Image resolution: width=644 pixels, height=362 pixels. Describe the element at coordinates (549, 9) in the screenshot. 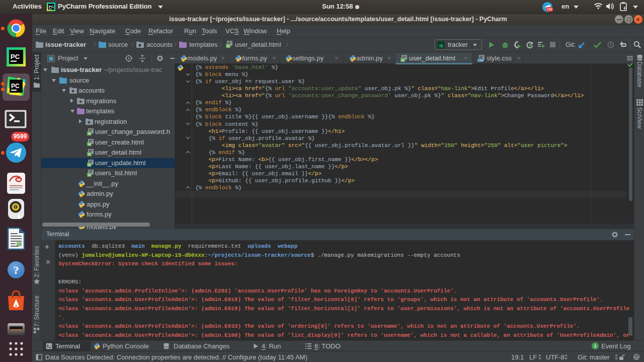

I see `svg-text: +99` at that location.